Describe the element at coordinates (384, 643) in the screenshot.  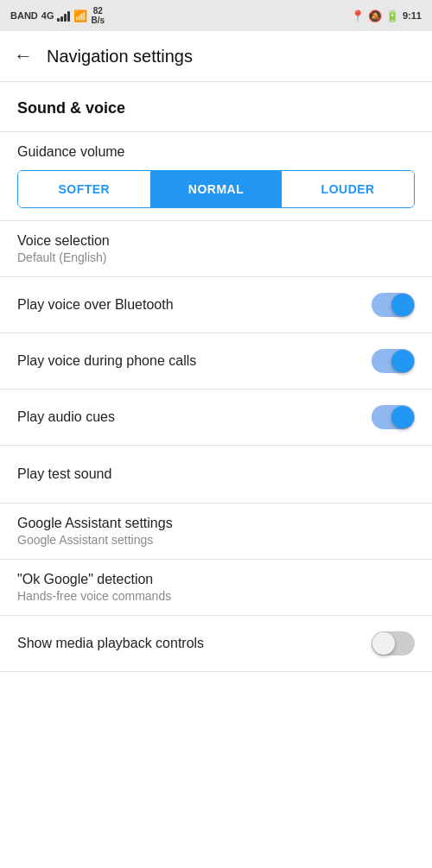
I see `media-playback-thumb` at that location.